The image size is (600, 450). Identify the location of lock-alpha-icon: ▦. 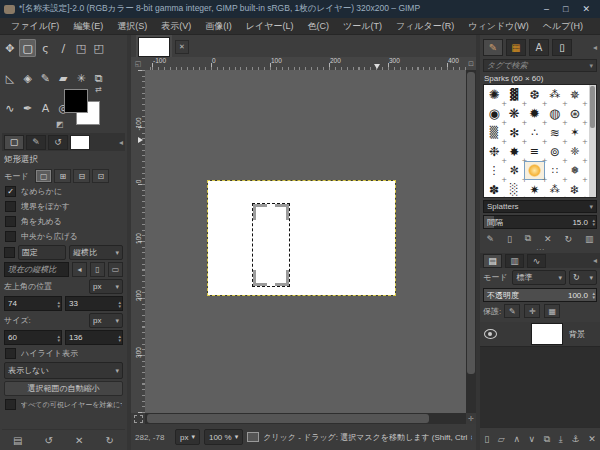
(552, 311).